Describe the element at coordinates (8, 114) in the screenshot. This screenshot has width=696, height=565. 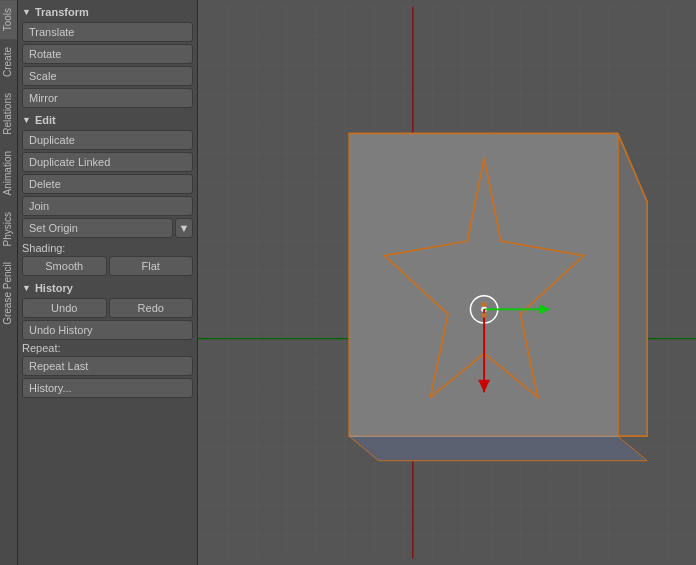
I see `tab-relations: Relations` at that location.